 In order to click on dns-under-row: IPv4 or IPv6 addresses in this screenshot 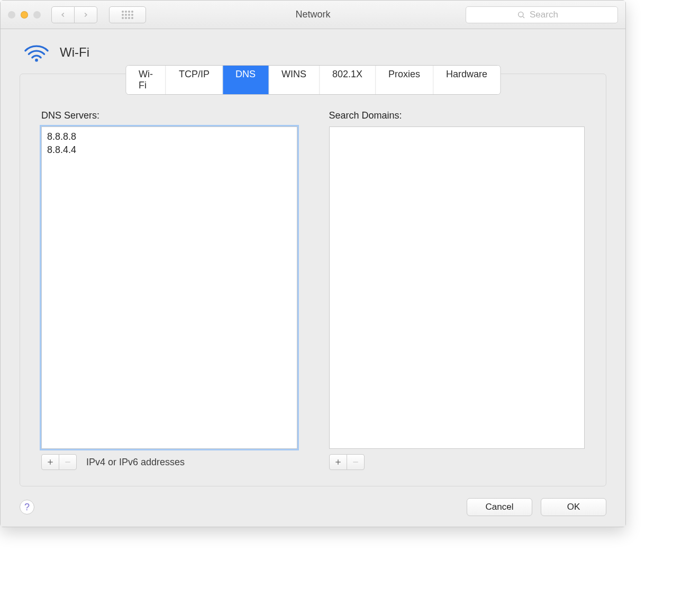, I will do `click(169, 462)`.